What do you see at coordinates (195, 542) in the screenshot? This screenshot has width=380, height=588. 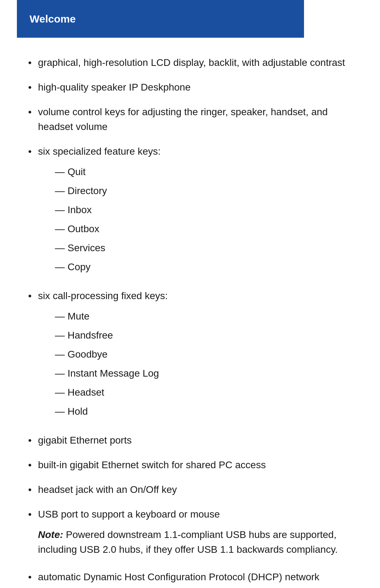 I see `note-block: Note: Powered downstream 1.1-compliant U…` at bounding box center [195, 542].